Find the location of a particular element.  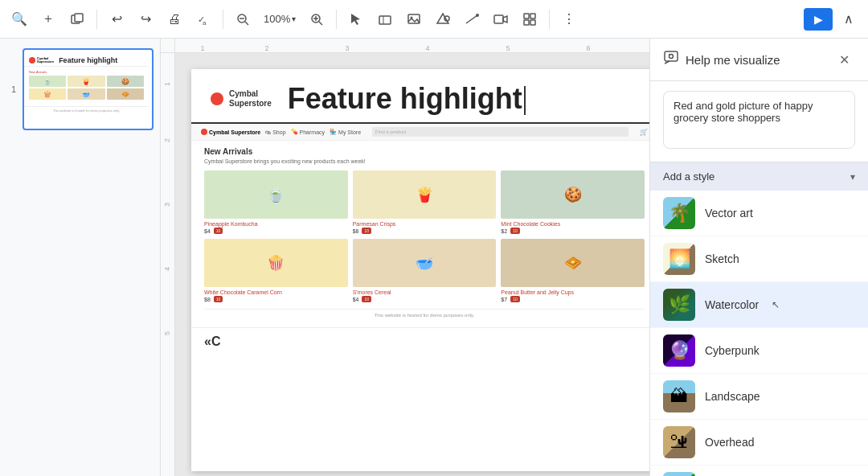

product-name-6: Peanut Butter and Jelly Cups is located at coordinates (572, 293).